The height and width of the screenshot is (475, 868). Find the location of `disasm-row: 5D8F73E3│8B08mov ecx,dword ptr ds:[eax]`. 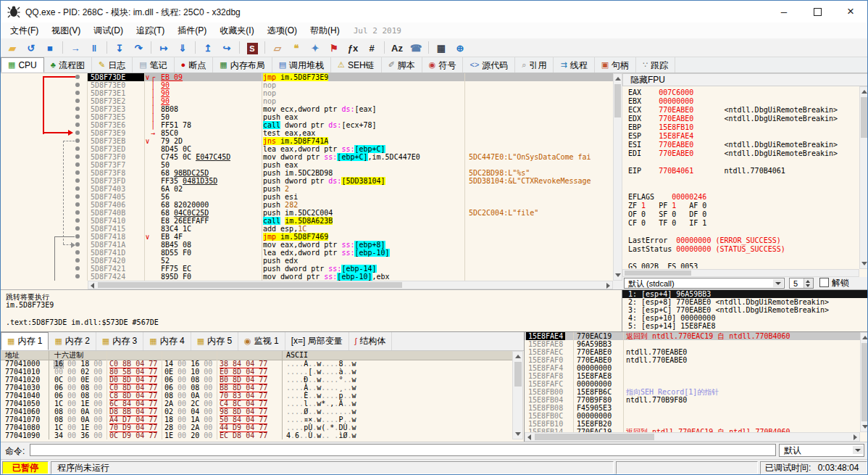

disasm-row: 5D8F73E3│8B08mov ecx,dword ptr ds:[eax] is located at coordinates (351, 109).